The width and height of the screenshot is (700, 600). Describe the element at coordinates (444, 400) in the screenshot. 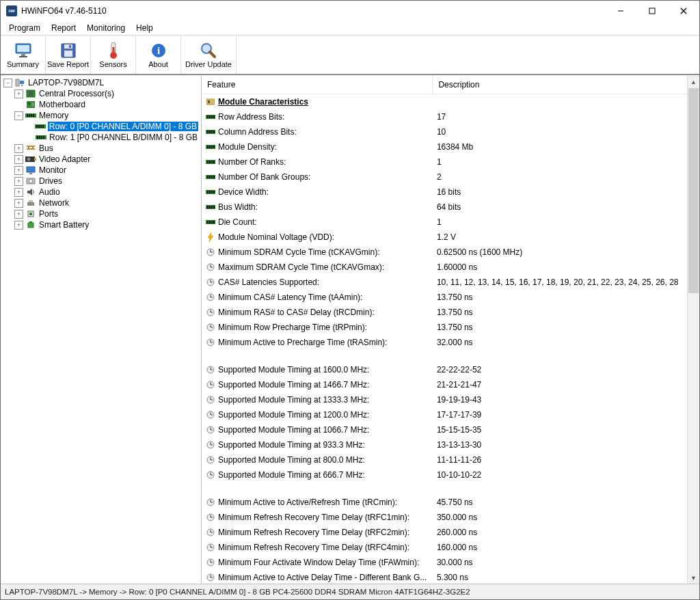

I see `detail-row: Supported Module Timing at 1333.3 MHz:19…` at that location.